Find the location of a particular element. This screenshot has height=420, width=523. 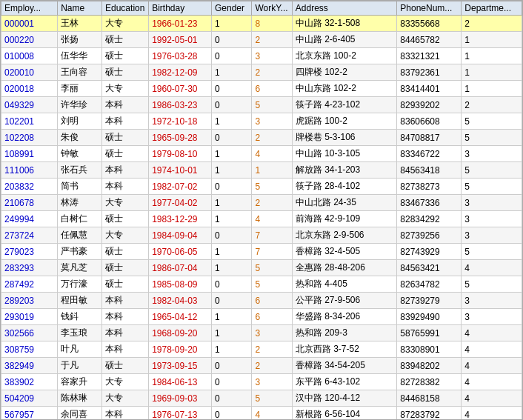

cell-address: 中山东路 102-2 is located at coordinates (344, 89).